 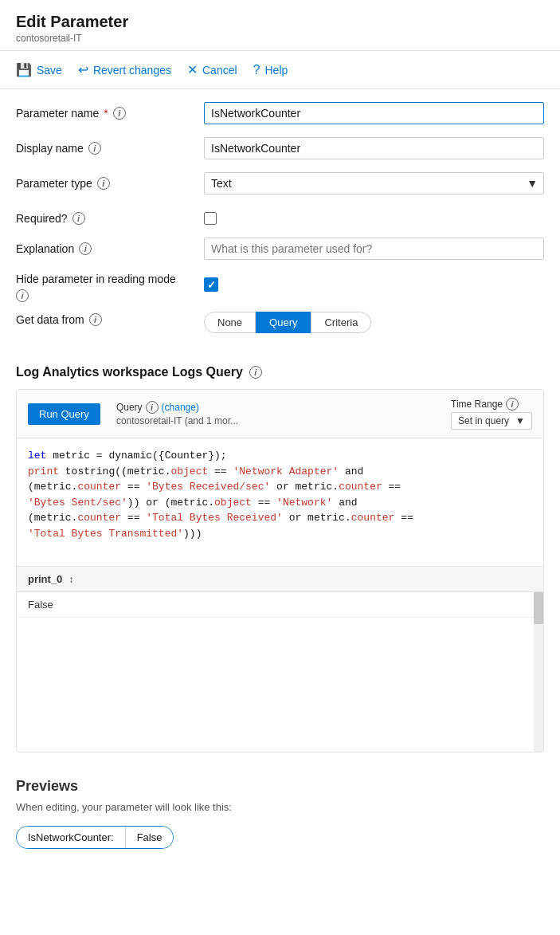 I want to click on required-control, so click(x=374, y=216).